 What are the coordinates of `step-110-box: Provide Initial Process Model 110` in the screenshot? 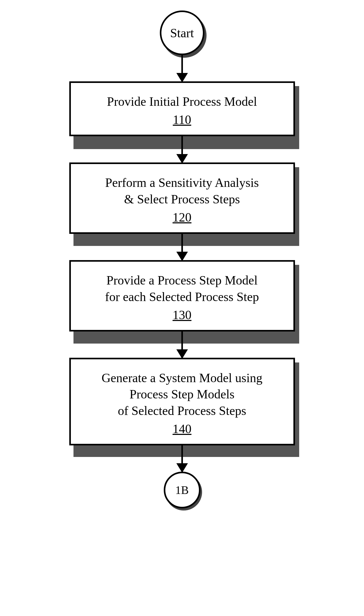 It's located at (182, 109).